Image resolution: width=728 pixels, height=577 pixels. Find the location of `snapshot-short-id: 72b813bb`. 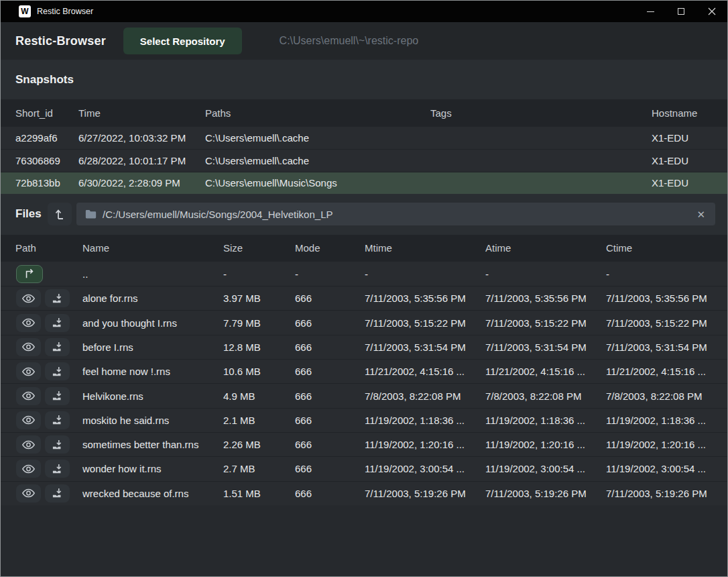

snapshot-short-id: 72b813bb is located at coordinates (47, 182).